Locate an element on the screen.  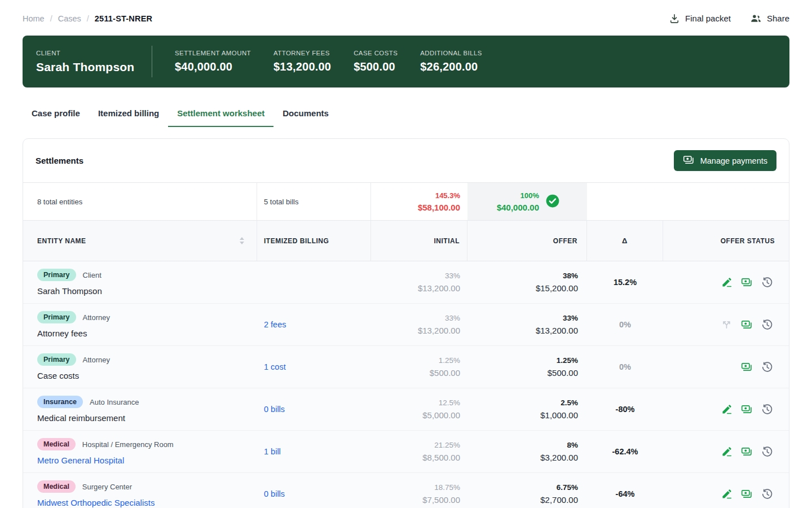
billing-link: 1 cost is located at coordinates (275, 367).